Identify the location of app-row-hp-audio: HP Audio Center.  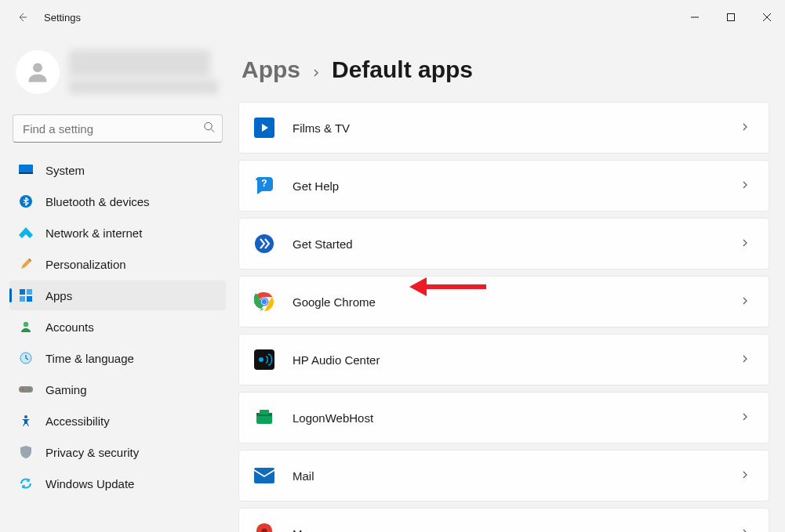
(503, 360).